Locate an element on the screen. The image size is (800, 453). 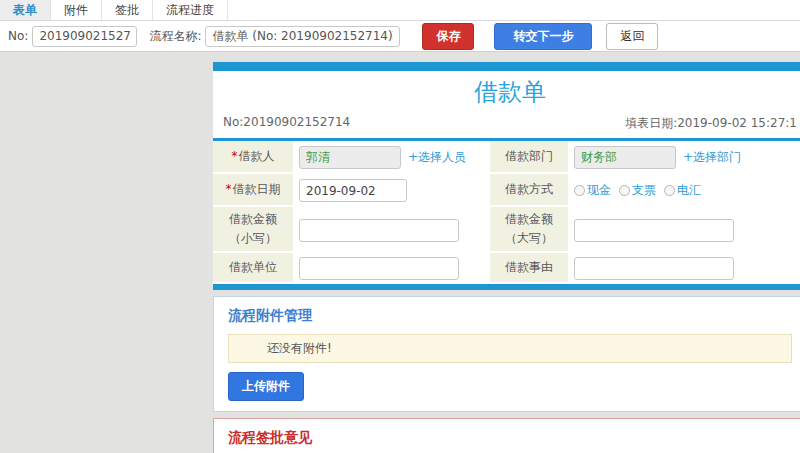
radio-wire-transfer: 电汇 is located at coordinates (682, 190).